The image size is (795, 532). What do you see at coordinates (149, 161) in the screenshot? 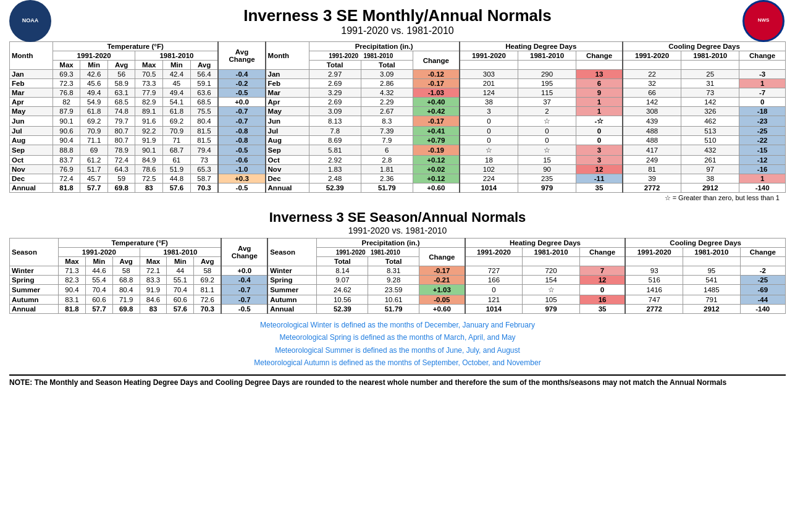
I see `t2-max-cell: 84.9` at bounding box center [149, 161].